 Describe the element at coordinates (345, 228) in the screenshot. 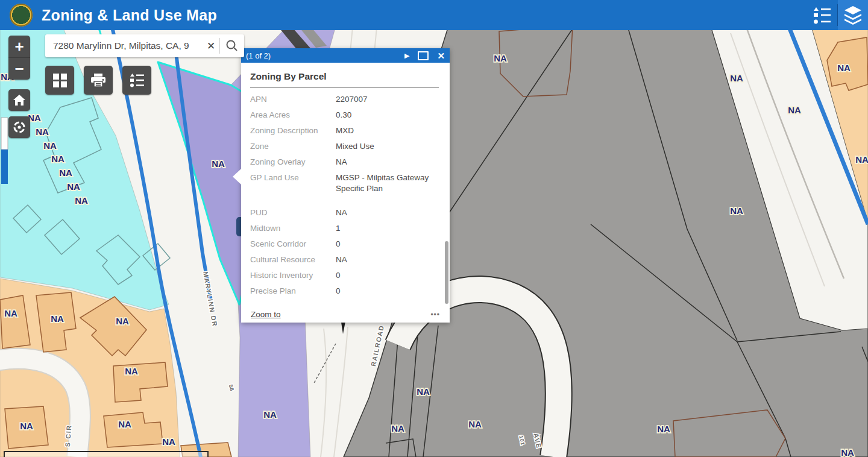

I see `popup-field-row: Midtown1` at that location.